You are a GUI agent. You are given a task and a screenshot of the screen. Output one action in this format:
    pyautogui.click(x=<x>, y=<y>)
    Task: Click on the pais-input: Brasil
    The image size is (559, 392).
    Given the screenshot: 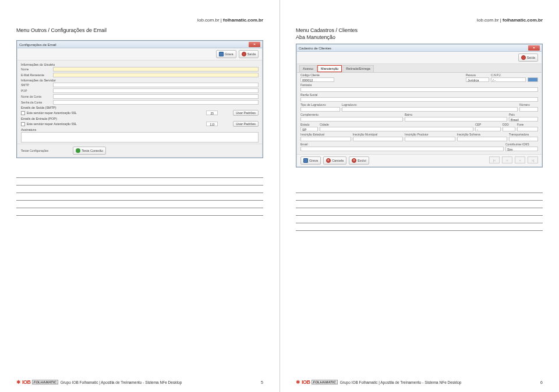 What is the action you would take?
    pyautogui.click(x=523, y=119)
    